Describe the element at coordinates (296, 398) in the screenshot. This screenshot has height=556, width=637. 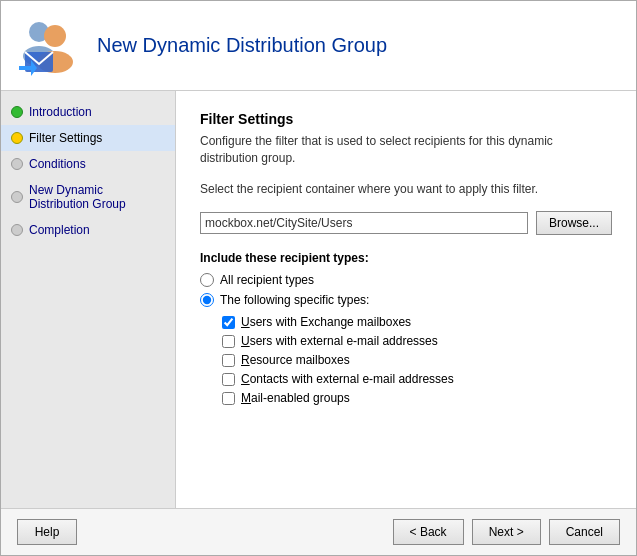
I see `checkbox-mail-groups-label: Mail-enabled groups` at that location.